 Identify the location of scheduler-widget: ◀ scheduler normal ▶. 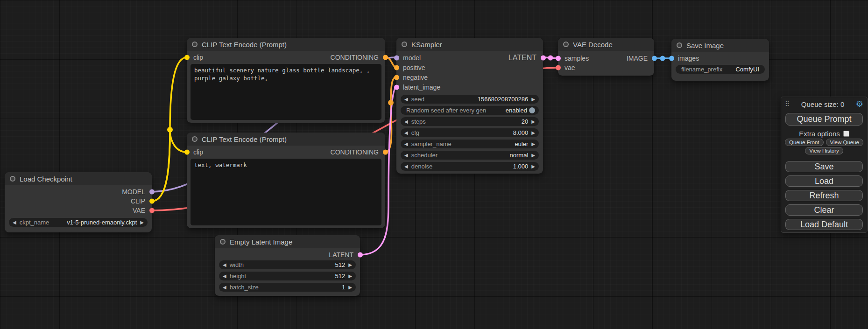
(470, 155).